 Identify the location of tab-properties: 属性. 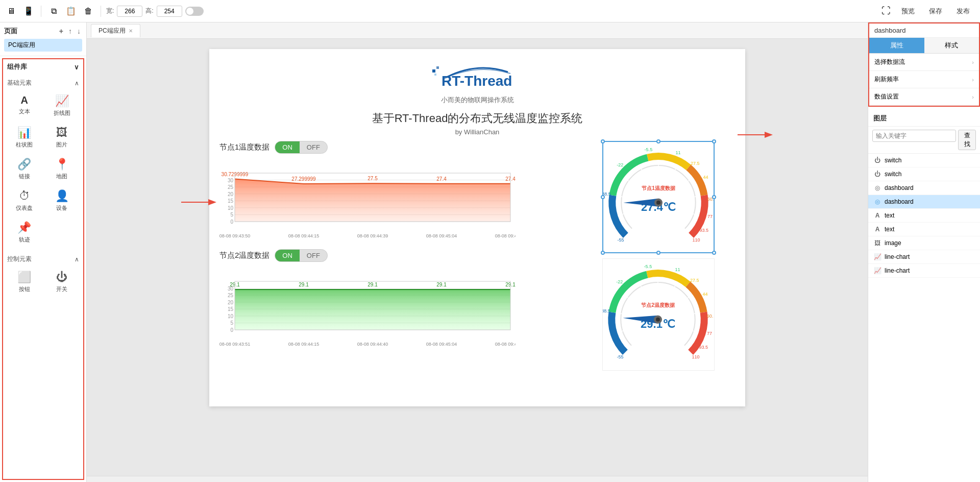
(897, 45).